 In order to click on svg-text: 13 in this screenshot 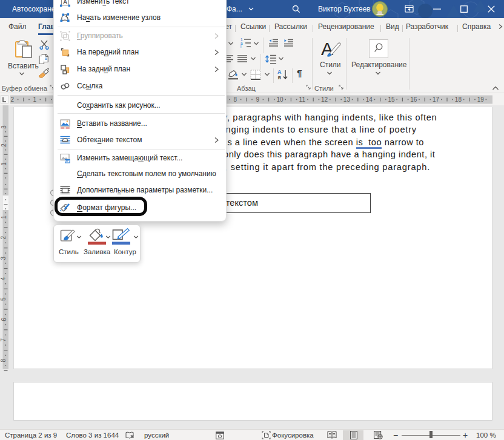, I will do `click(347, 99)`.